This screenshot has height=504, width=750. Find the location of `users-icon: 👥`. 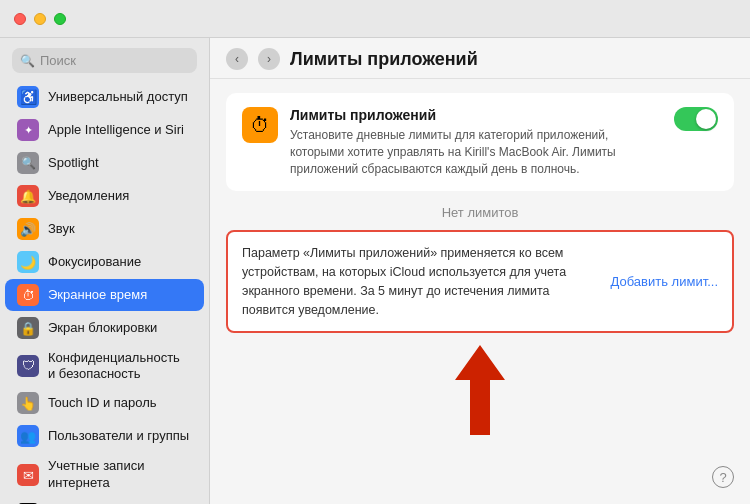

users-icon: 👥 is located at coordinates (28, 436).